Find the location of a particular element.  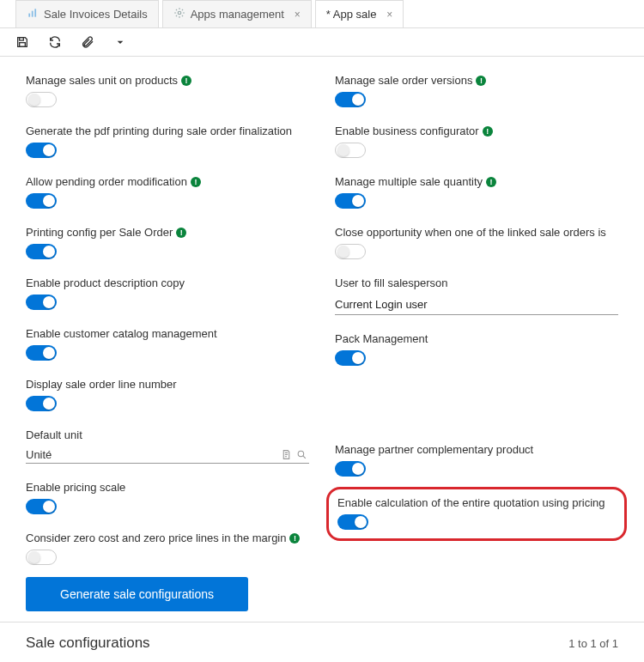

field-manage-sales-unit: Manage sales unit on products! is located at coordinates (167, 91).